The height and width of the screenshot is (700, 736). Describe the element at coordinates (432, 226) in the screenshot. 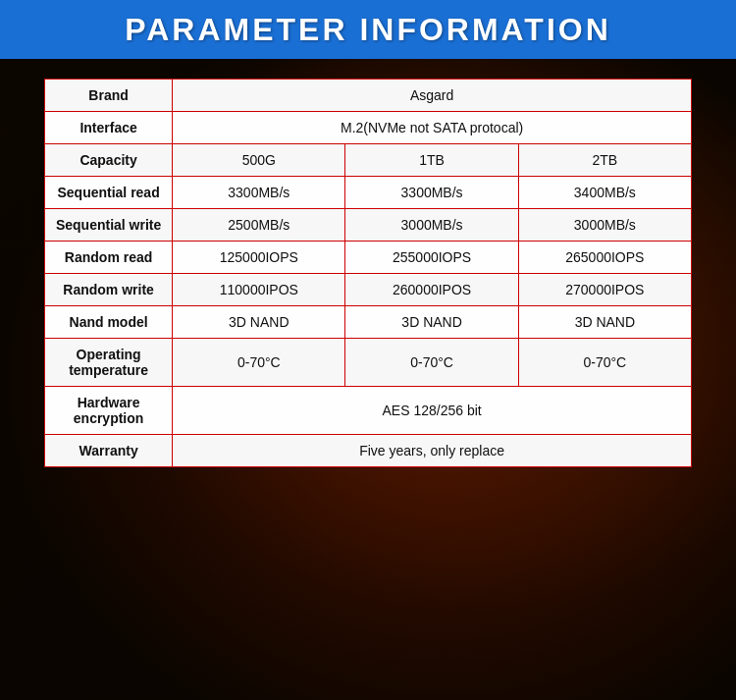

I see `val-seq-write-1tb: 3000MB/s` at that location.